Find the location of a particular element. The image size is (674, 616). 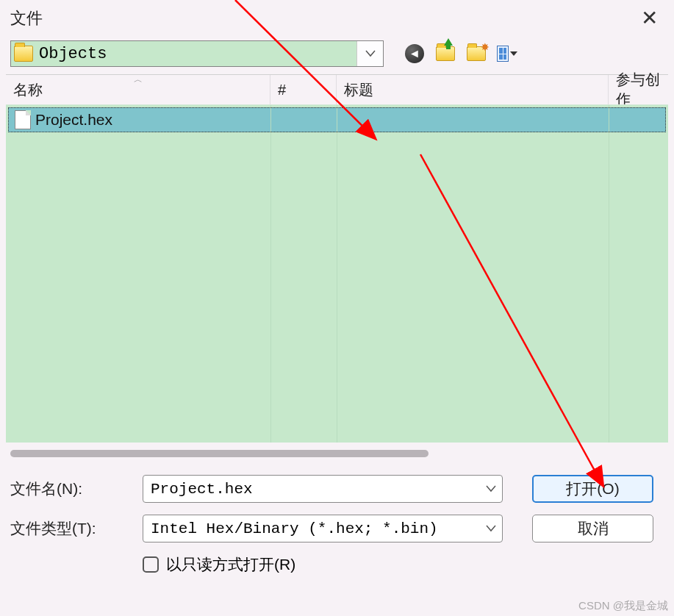

file-name: Project.hex is located at coordinates (74, 120).